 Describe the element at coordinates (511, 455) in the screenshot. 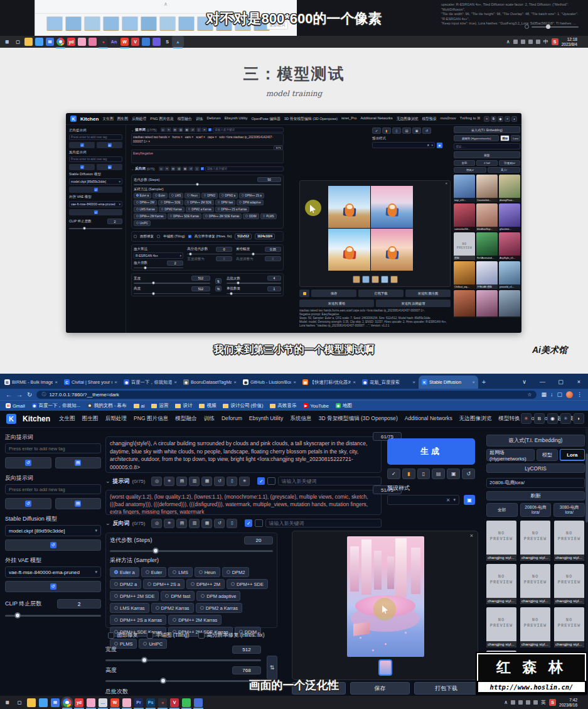

I see `hypernetworks-tab: 超网络 (Hypernetworks)` at that location.